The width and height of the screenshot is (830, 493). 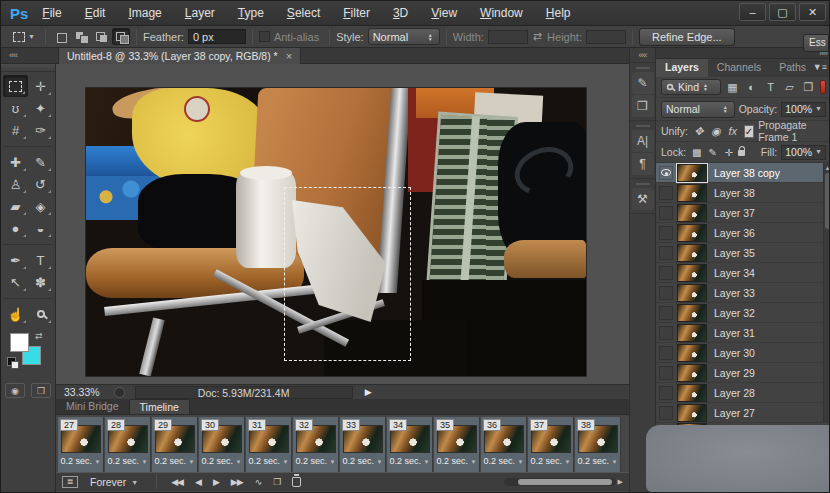 I want to click on tool-presets-panel-icon: ⚒, so click(x=643, y=199).